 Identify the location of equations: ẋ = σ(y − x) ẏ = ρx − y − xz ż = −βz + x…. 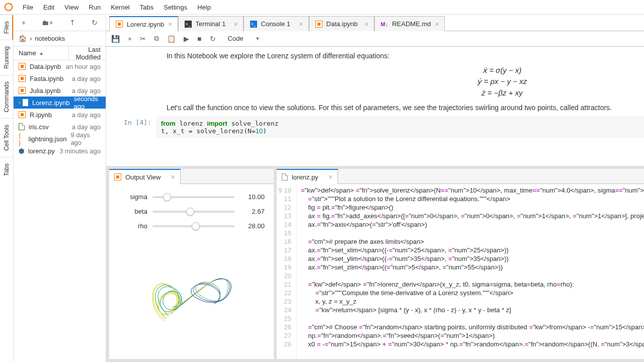
(380, 82).